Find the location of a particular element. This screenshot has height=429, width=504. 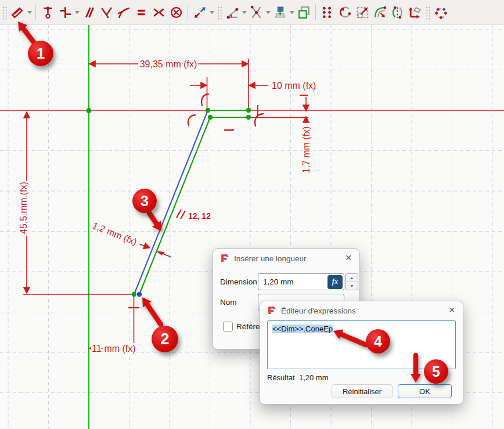

rotate-icon is located at coordinates (345, 12).